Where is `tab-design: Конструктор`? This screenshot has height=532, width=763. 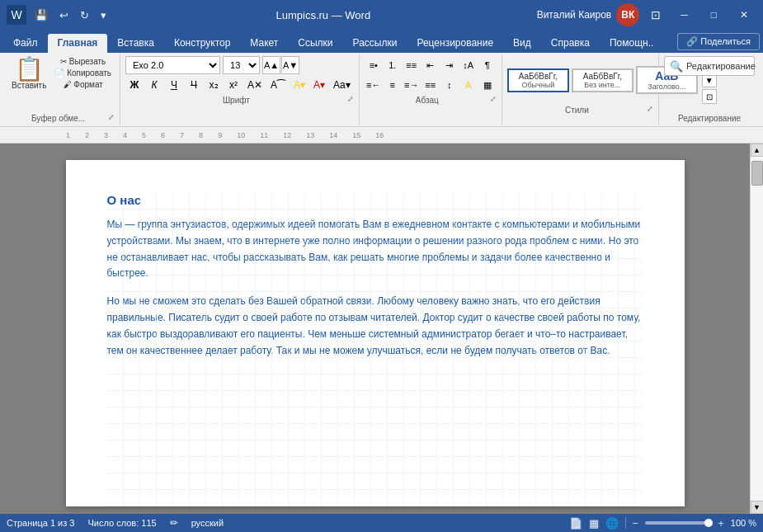
tab-design: Конструктор is located at coordinates (202, 43).